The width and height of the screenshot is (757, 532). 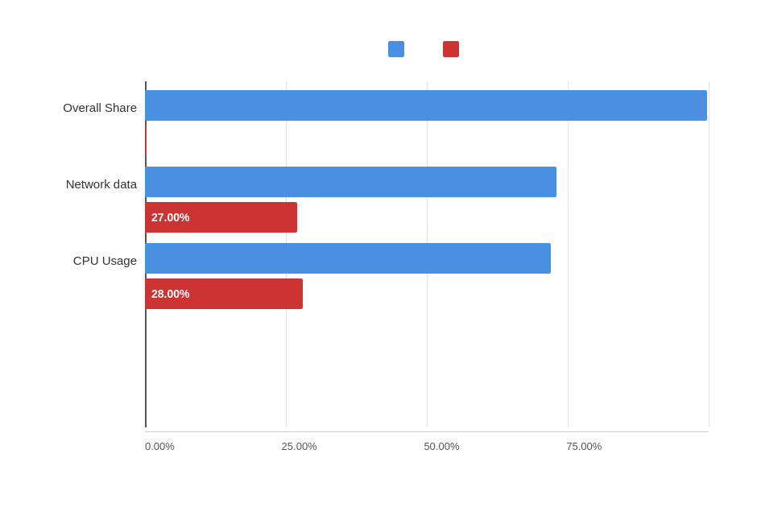 What do you see at coordinates (159, 446) in the screenshot?
I see `x-label-0: 0.00%` at bounding box center [159, 446].